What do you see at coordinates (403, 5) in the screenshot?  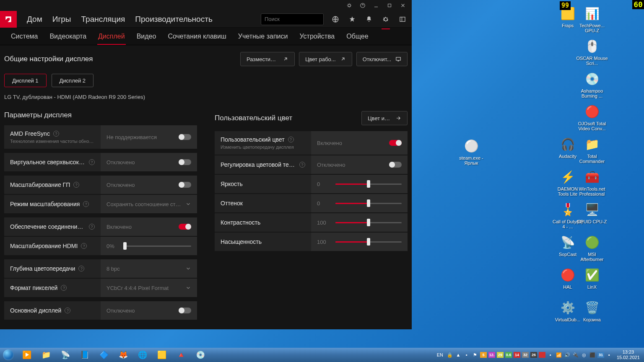 I see `close-icon` at bounding box center [403, 5].